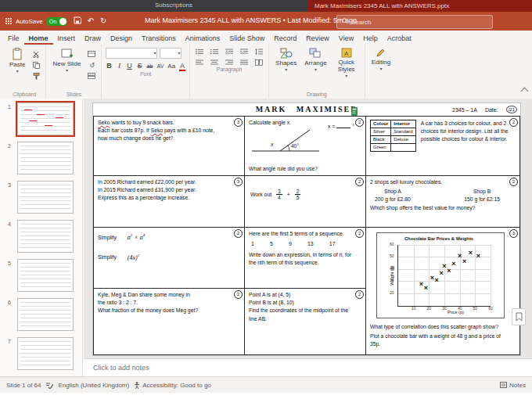 This screenshot has height=399, width=532. Describe the element at coordinates (315, 59) in the screenshot. I see `arrange-button: Arrange▾` at that location.